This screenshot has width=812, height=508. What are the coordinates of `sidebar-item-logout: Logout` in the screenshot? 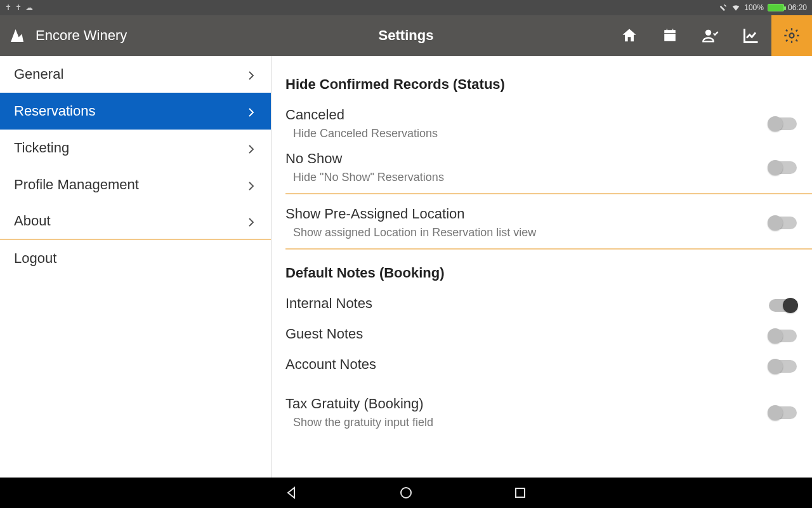 It's located at (136, 258).